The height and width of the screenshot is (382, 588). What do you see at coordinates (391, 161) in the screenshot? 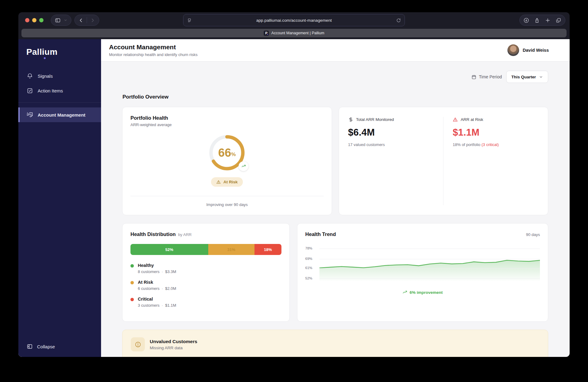
I see `total-arr-block: Total ARR Monitored $6.4M 17 valued cust…` at bounding box center [391, 161].